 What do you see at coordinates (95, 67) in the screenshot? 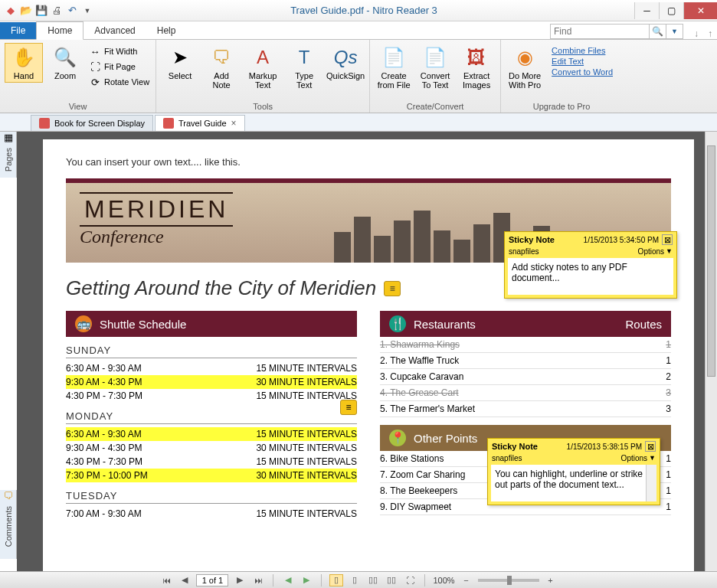
I see `fit-page-icon: ⛶` at bounding box center [95, 67].